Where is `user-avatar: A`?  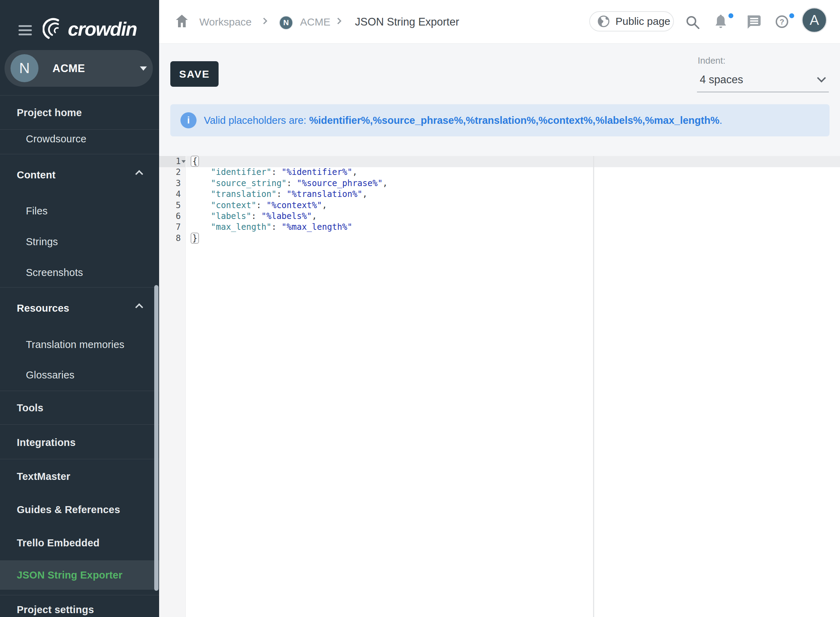
user-avatar: A is located at coordinates (814, 20).